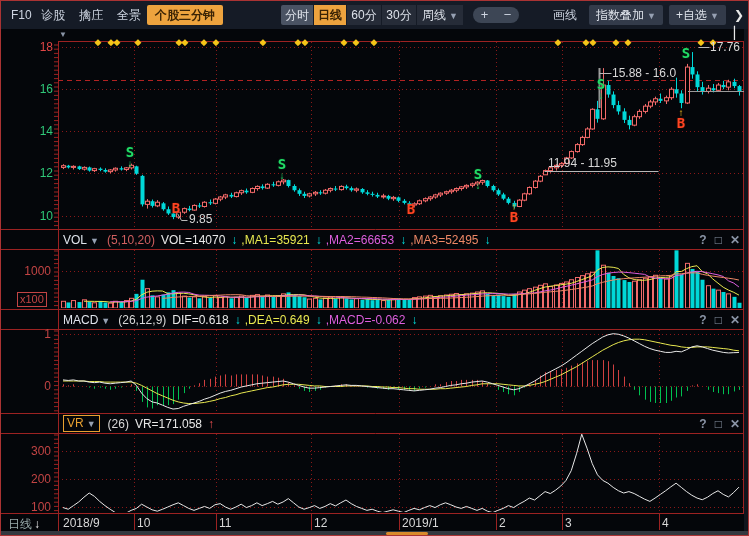 The width and height of the screenshot is (749, 536). I want to click on period-tab-60min: 60分, so click(364, 15).